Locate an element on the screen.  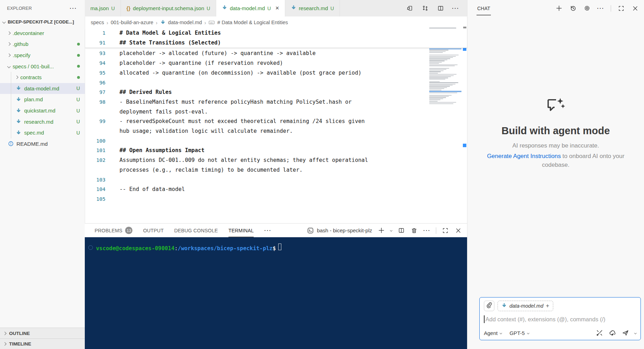
code-line-94: 94 placeholder -> quarantine (if reserva… is located at coordinates (276, 63).